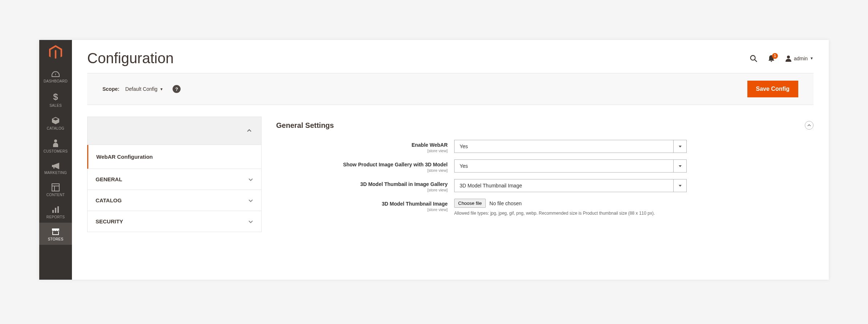 Image resolution: width=868 pixels, height=324 pixels. What do you see at coordinates (142, 89) in the screenshot?
I see `scope-left: Scope: Default Config ▼ ?` at bounding box center [142, 89].